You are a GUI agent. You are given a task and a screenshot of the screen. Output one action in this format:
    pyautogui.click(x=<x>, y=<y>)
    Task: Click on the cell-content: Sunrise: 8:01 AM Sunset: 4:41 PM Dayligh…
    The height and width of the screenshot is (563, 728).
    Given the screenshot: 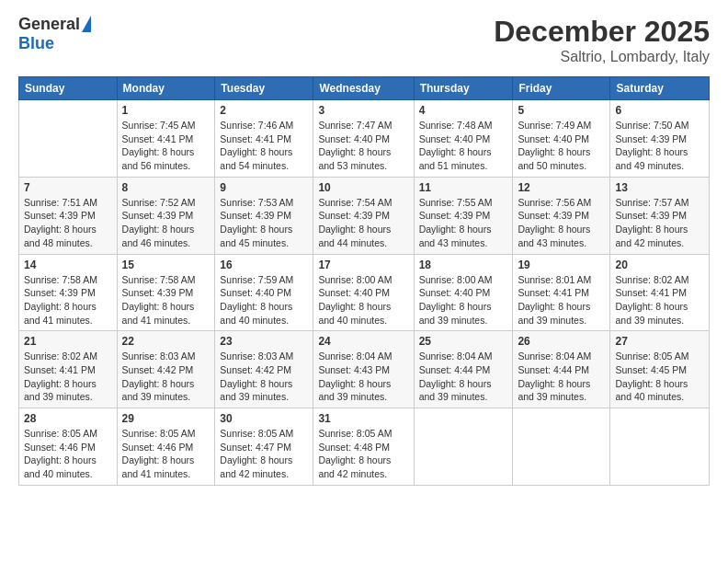 What is the action you would take?
    pyautogui.click(x=561, y=300)
    